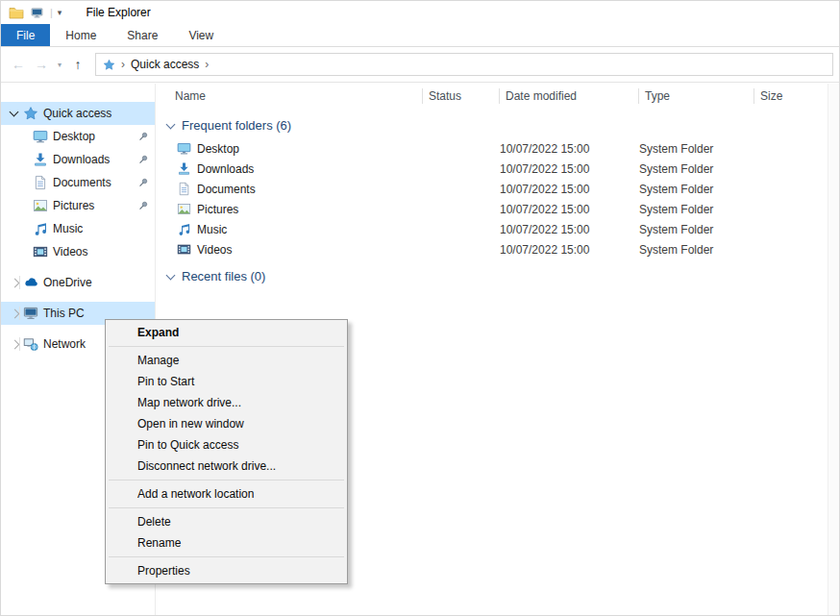 The image size is (840, 616). I want to click on file-name: Pictures, so click(217, 209).